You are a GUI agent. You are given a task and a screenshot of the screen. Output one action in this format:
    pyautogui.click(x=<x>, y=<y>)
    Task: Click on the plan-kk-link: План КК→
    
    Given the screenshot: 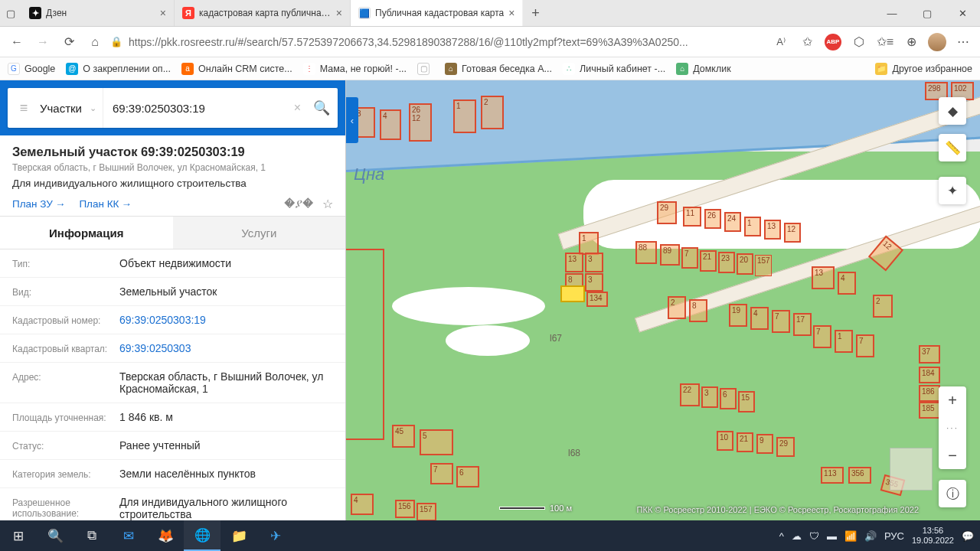 What is the action you would take?
    pyautogui.click(x=106, y=204)
    